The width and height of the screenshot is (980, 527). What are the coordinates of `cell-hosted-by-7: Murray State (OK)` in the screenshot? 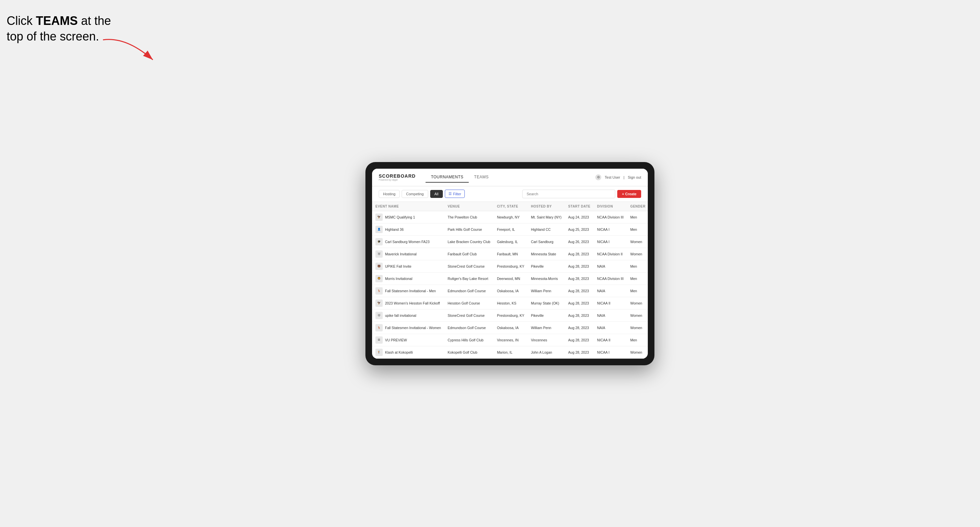 It's located at (546, 303).